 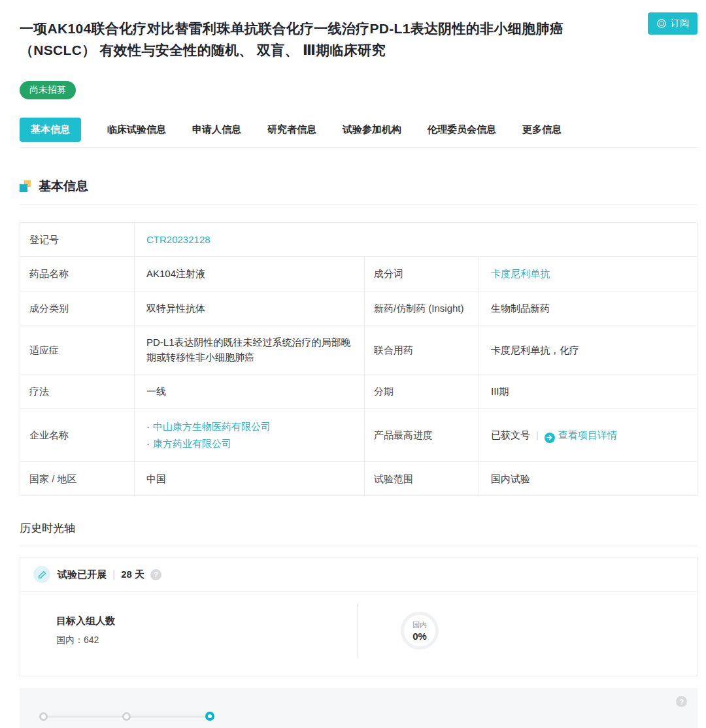 What do you see at coordinates (422, 308) in the screenshot?
I see `field-label-new-drug: 新药/仿制药 (Insight)` at bounding box center [422, 308].